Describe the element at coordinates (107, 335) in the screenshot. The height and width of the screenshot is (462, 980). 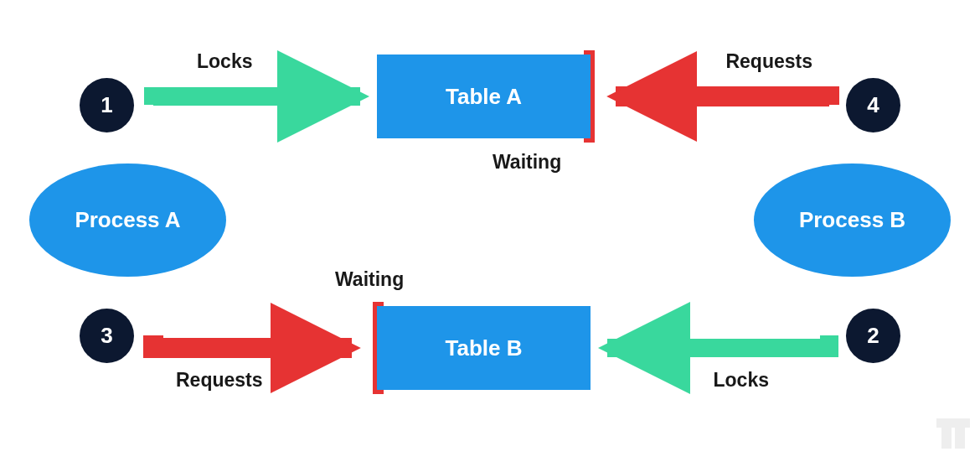
I see `step-badge-3: 3` at that location.